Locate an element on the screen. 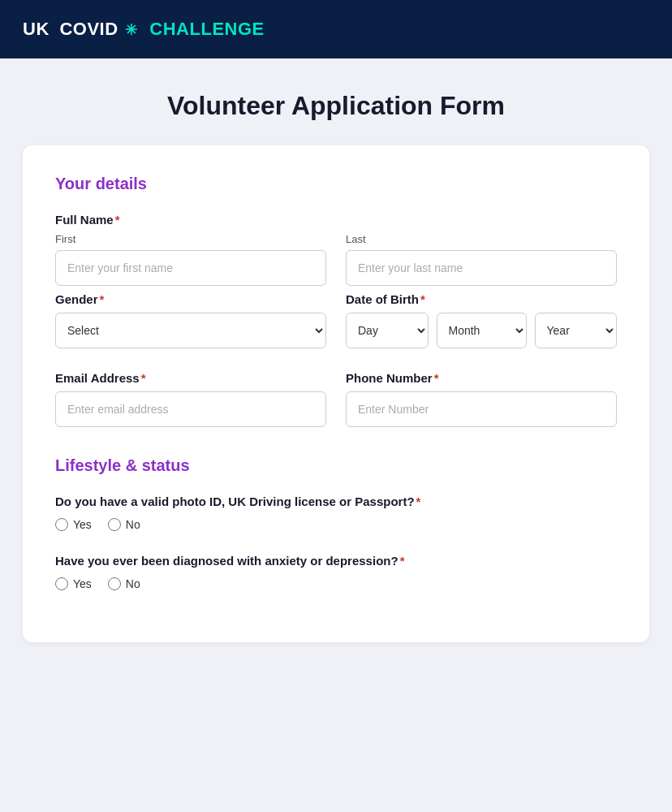  photo-id-question: Do you have a valid photo ID, UK Driving… is located at coordinates (336, 502).